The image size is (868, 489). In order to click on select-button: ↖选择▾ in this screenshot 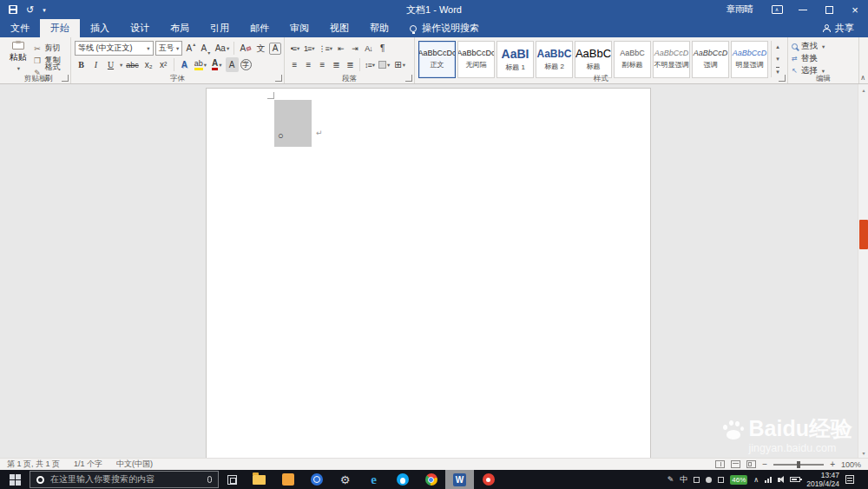, I will do `click(824, 71)`.